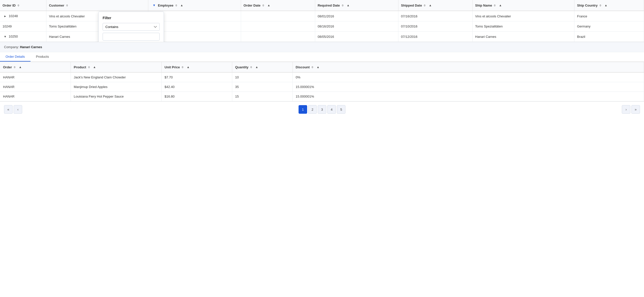 The image size is (644, 297). What do you see at coordinates (343, 6) in the screenshot?
I see `sort-icon-requireddate` at bounding box center [343, 6].